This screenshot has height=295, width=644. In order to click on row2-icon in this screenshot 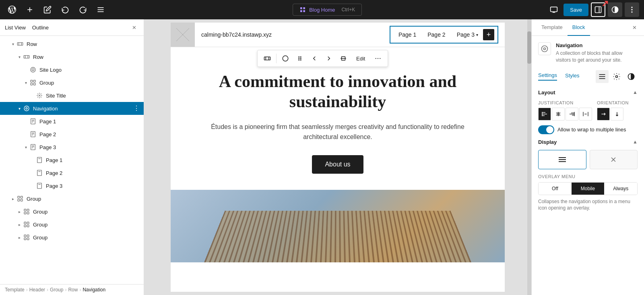, I will do `click(27, 57)`.